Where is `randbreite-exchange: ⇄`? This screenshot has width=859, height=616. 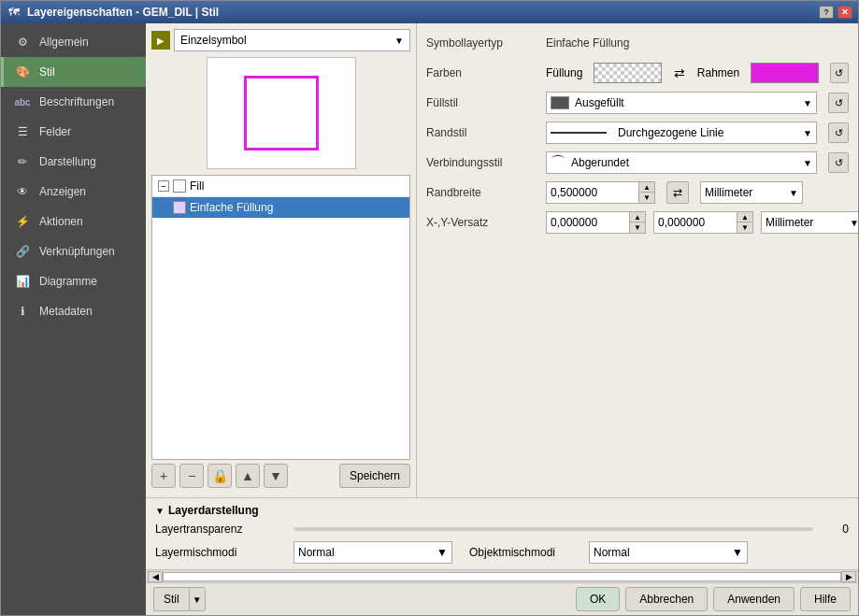 randbreite-exchange: ⇄ is located at coordinates (678, 193).